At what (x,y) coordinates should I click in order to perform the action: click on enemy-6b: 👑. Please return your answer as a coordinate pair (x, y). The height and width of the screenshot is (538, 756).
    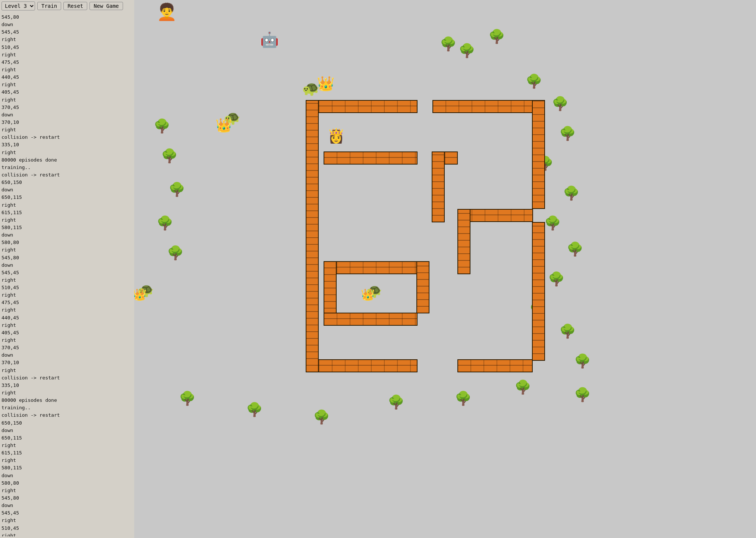
    Looking at the image, I should click on (368, 295).